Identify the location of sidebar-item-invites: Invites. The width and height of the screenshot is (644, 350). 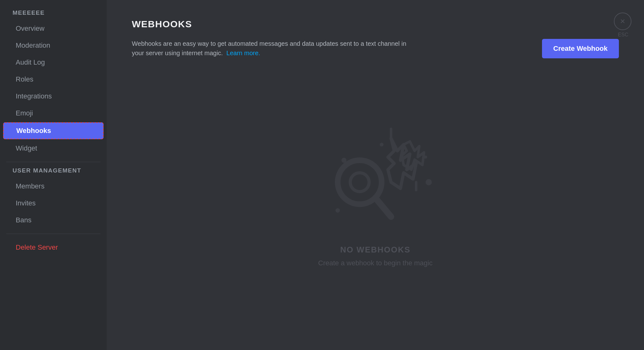
(53, 203).